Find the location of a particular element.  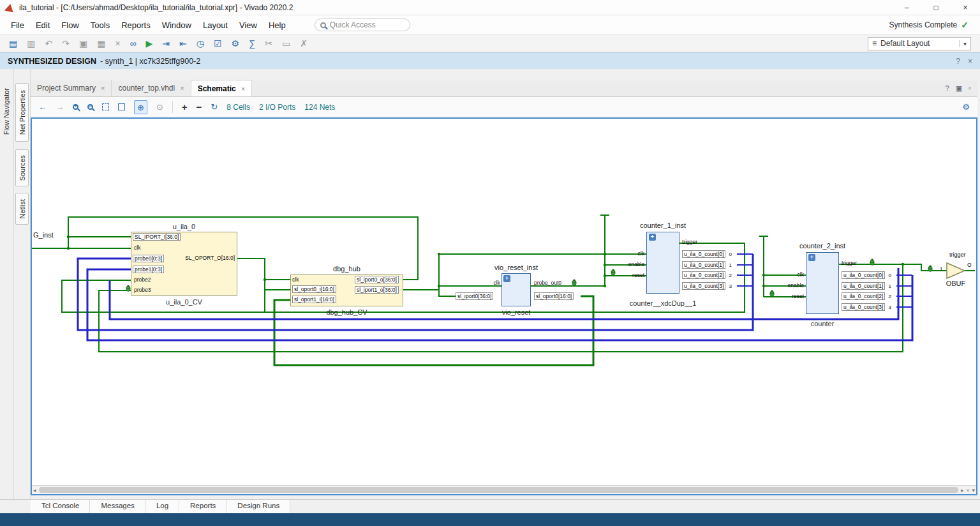

pin-sl-iport-i: SL_IPORT_I[36:0] is located at coordinates (157, 237).